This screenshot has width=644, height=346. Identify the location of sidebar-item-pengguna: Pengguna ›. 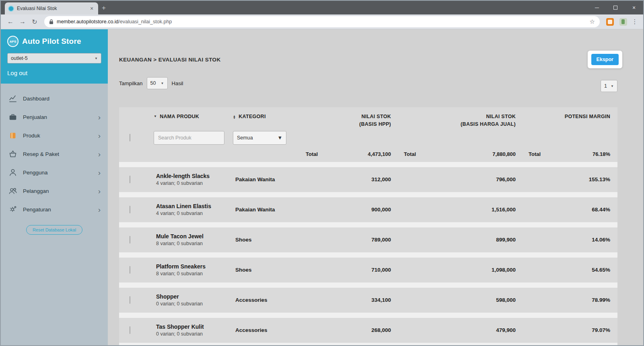
(54, 172).